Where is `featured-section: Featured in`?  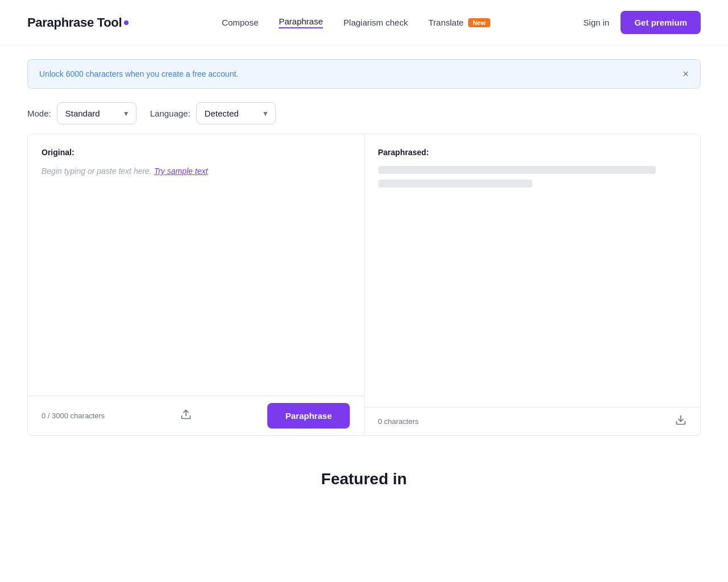
featured-section: Featured in is located at coordinates (364, 473).